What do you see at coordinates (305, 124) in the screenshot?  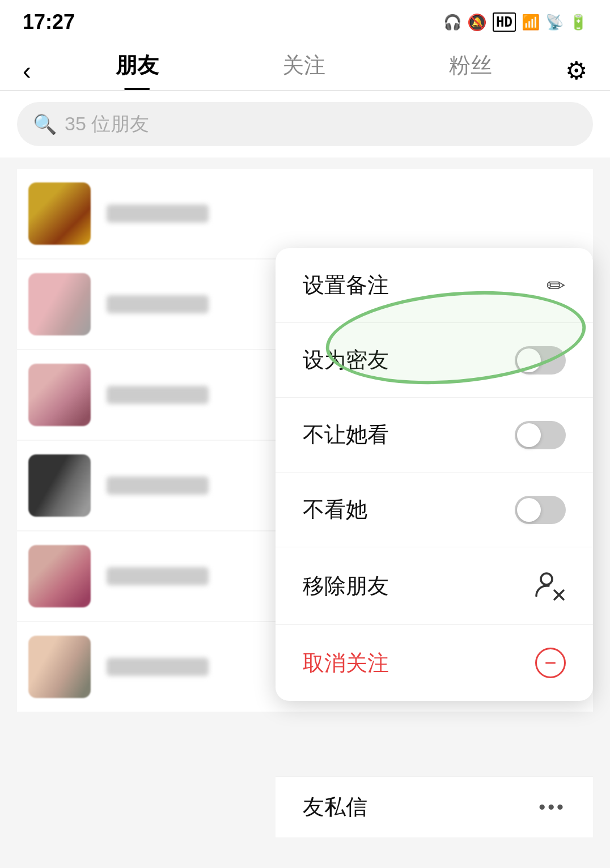 I see `search-bar: 🔍 35 位朋友` at bounding box center [305, 124].